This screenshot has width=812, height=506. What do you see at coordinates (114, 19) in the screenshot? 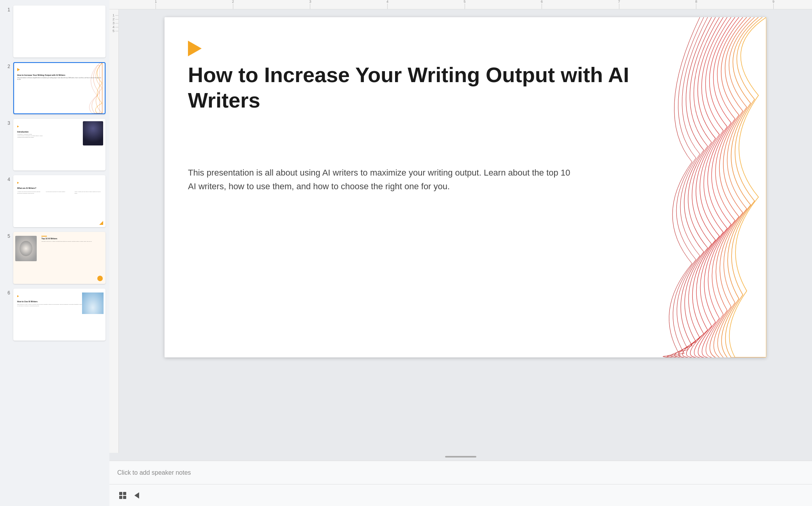
I see `ruler-v-mark-2: 2` at bounding box center [114, 19].